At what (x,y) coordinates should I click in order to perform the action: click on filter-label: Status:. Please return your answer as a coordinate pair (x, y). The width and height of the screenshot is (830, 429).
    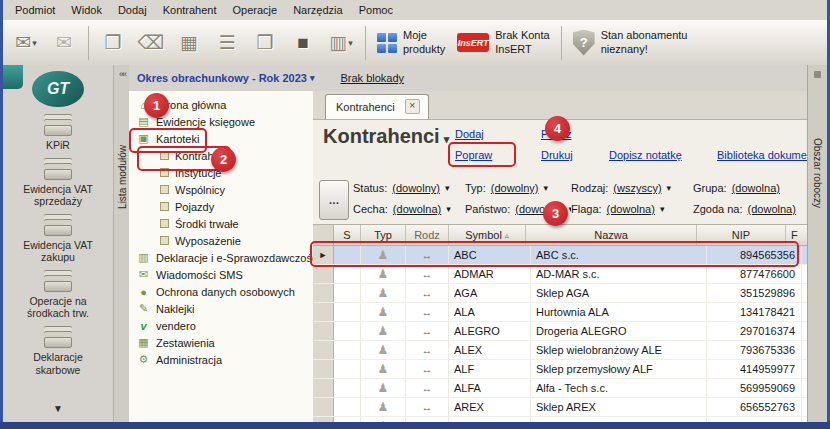
    Looking at the image, I should click on (370, 188).